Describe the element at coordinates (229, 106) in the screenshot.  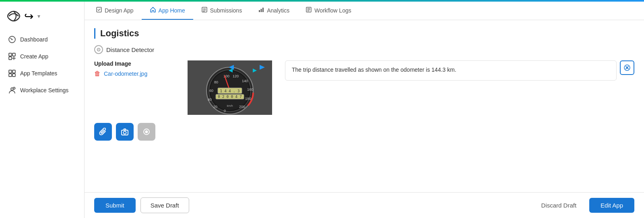
I see `svg-text: km/h` at that location.